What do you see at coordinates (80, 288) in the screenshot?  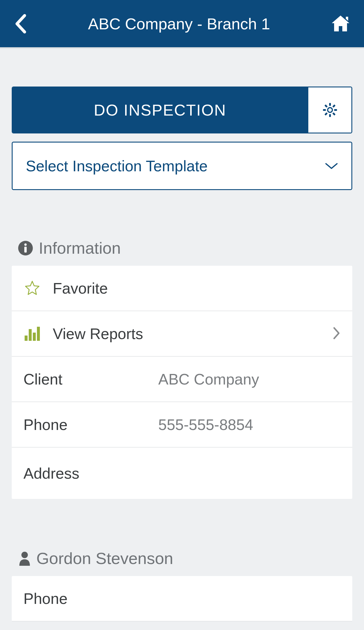 I see `favorite-label: Favorite` at bounding box center [80, 288].